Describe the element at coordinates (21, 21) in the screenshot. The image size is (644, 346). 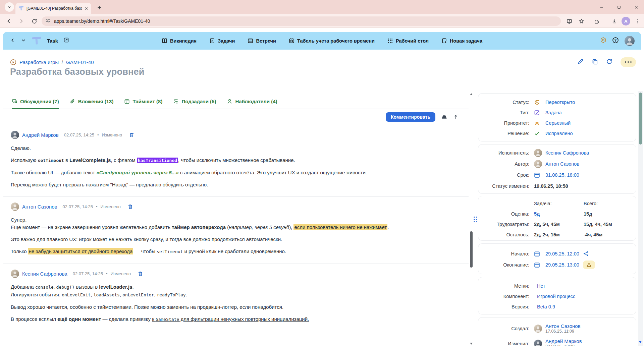
I see `forward-button` at that location.